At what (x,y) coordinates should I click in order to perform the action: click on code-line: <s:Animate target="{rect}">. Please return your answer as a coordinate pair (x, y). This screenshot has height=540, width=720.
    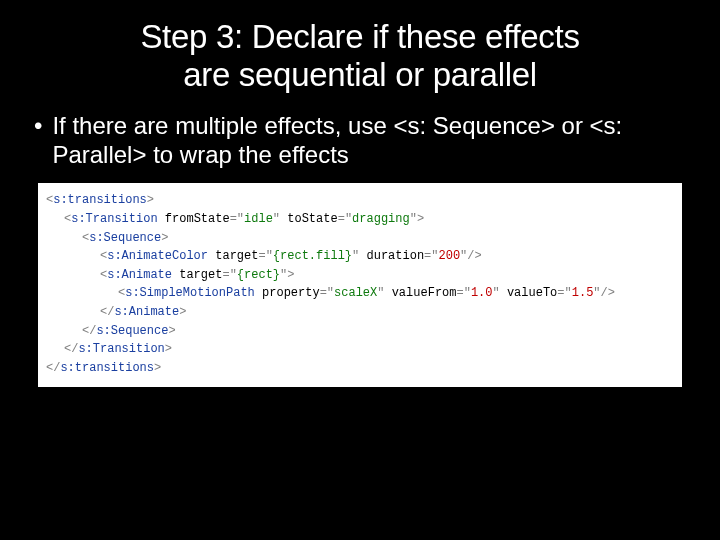
    Looking at the image, I should click on (360, 276).